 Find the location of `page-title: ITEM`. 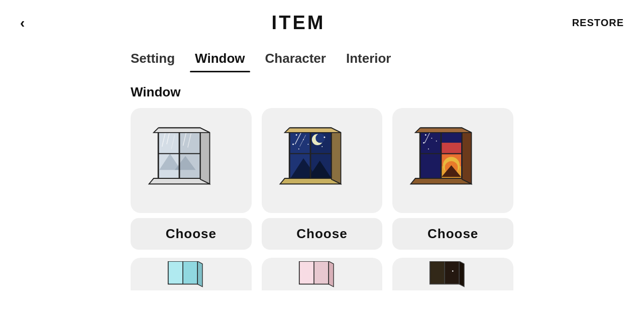

page-title: ITEM is located at coordinates (298, 23).